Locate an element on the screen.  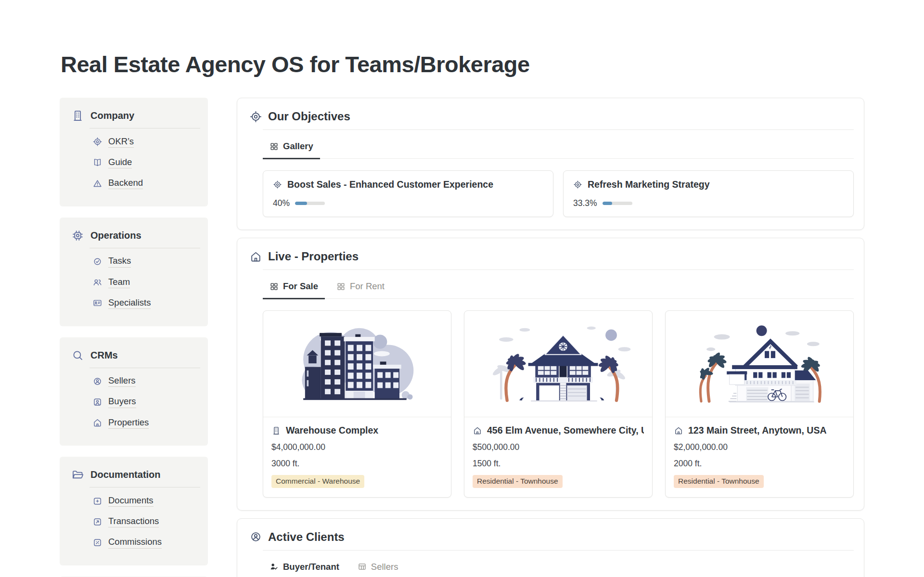
section-heading: Our Objectives is located at coordinates (309, 116).